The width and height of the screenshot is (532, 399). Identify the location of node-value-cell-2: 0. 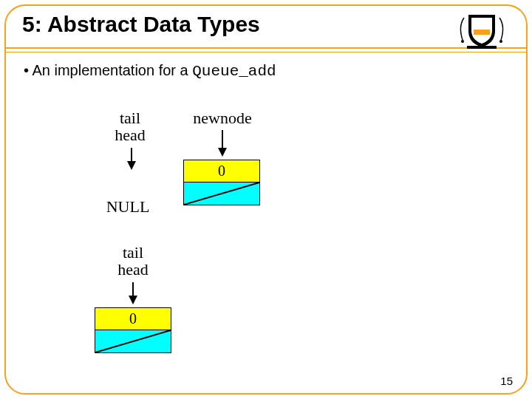
(133, 319).